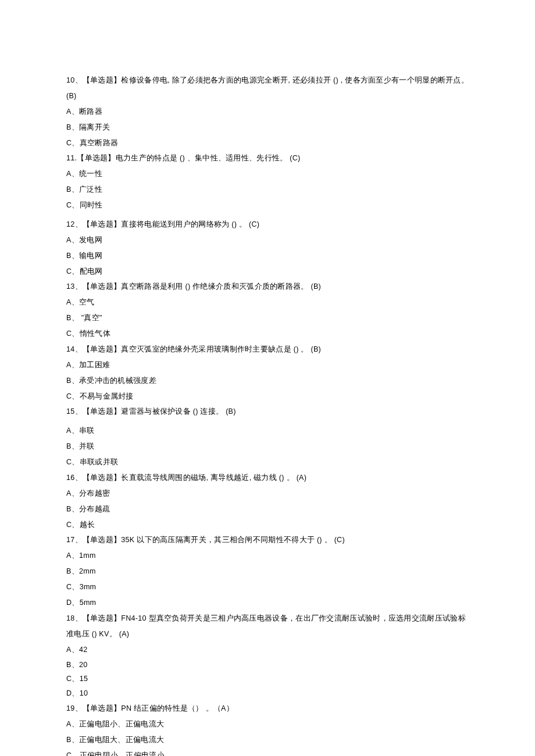 The height and width of the screenshot is (756, 535). I want to click on option-18d: D、10, so click(268, 694).